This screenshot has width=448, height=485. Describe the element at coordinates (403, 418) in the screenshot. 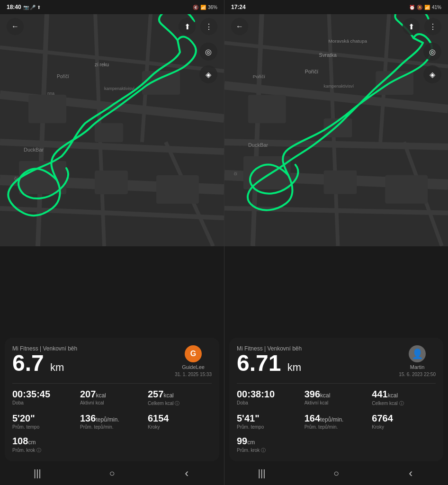

I see `stat-value: 6764` at that location.